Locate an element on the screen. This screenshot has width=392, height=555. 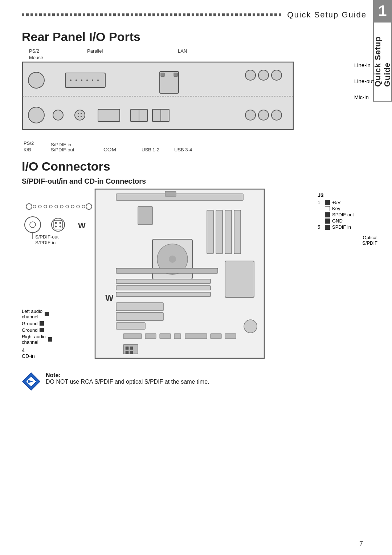
svg-text: S/PDIF-in is located at coordinates (45, 242).